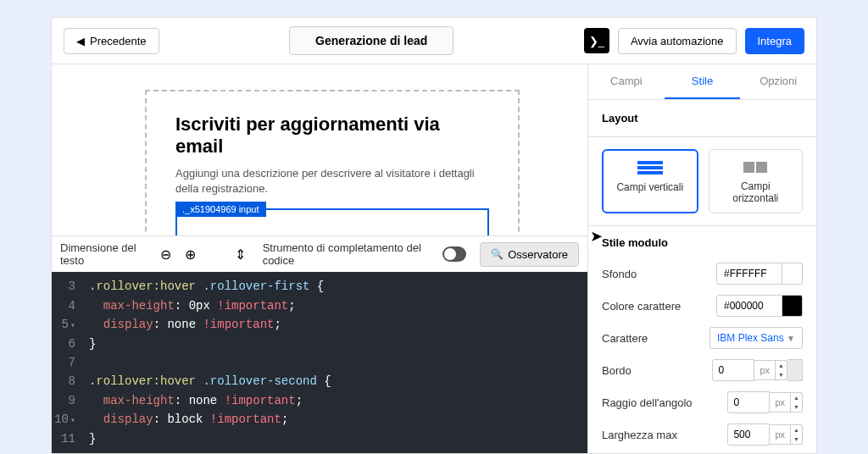  What do you see at coordinates (597, 41) in the screenshot?
I see `terminal-icon: ❯_` at bounding box center [597, 41].